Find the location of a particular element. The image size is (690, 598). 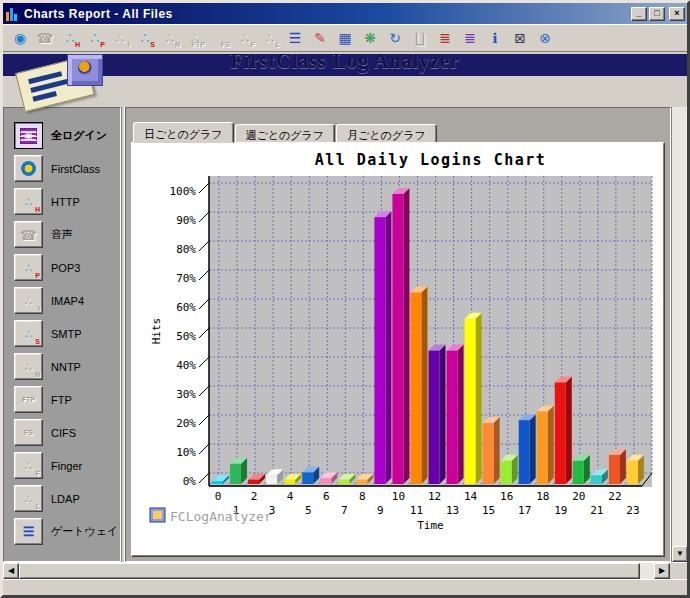

sidebar-item-label: POP3 is located at coordinates (66, 268).